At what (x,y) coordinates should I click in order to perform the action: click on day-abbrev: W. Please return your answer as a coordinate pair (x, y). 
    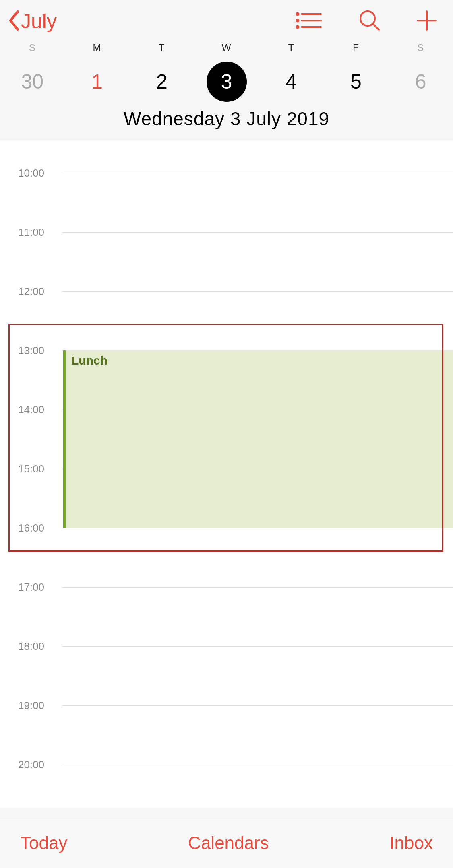
    Looking at the image, I should click on (226, 48).